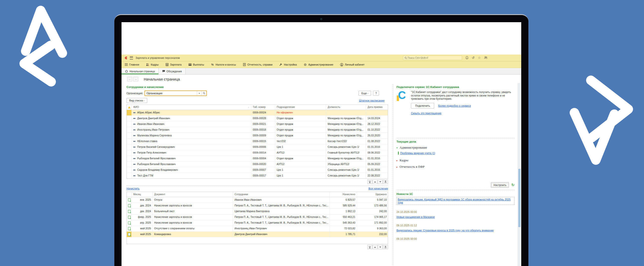 This screenshot has height=266, width=644. I want to click on table-row: Петров Василий Сигизмундович 0006-00006 …, so click(257, 147).